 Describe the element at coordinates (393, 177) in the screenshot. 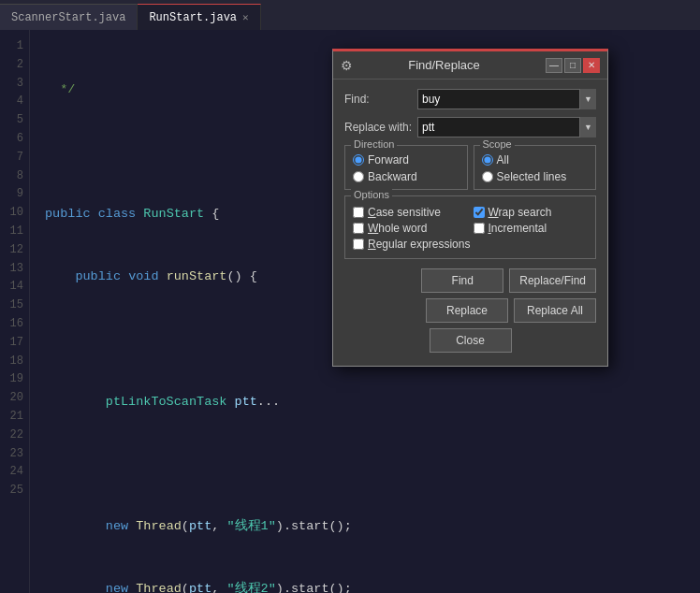

I see `direction-backward-label: Backward` at that location.